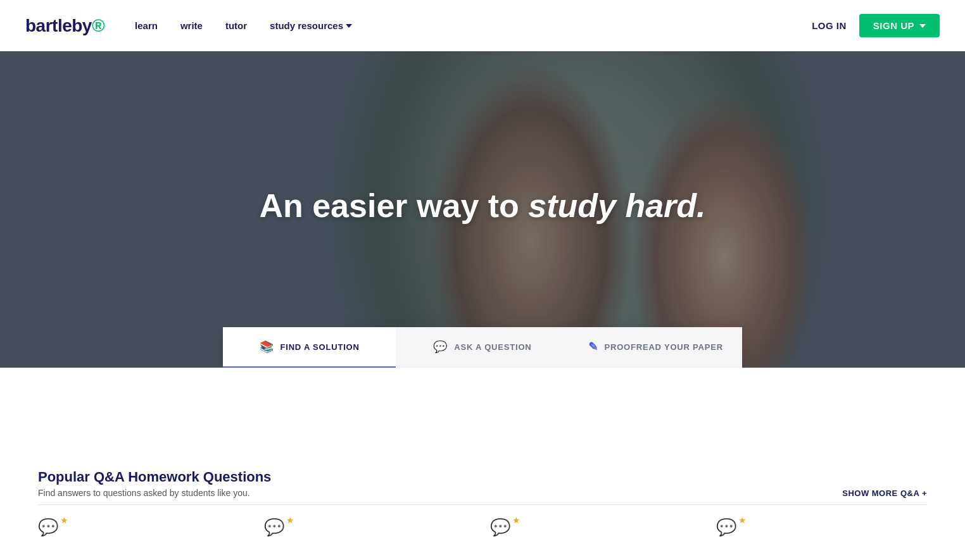  What do you see at coordinates (923, 26) in the screenshot?
I see `signup-chevron-icon` at bounding box center [923, 26].